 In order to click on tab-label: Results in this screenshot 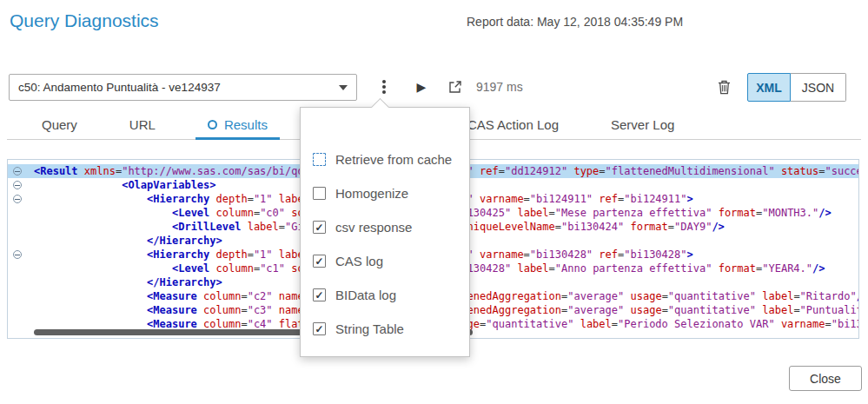, I will do `click(246, 125)`.